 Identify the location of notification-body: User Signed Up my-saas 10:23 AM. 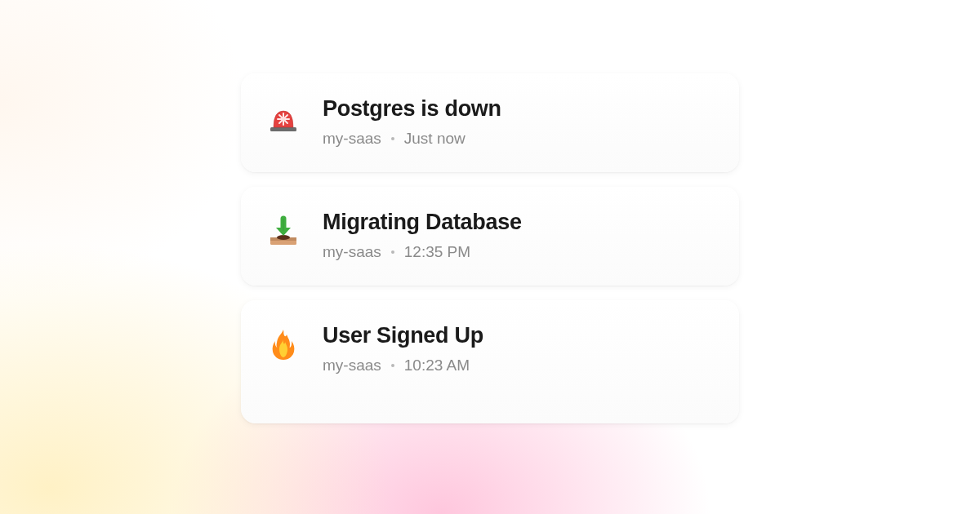
(519, 349).